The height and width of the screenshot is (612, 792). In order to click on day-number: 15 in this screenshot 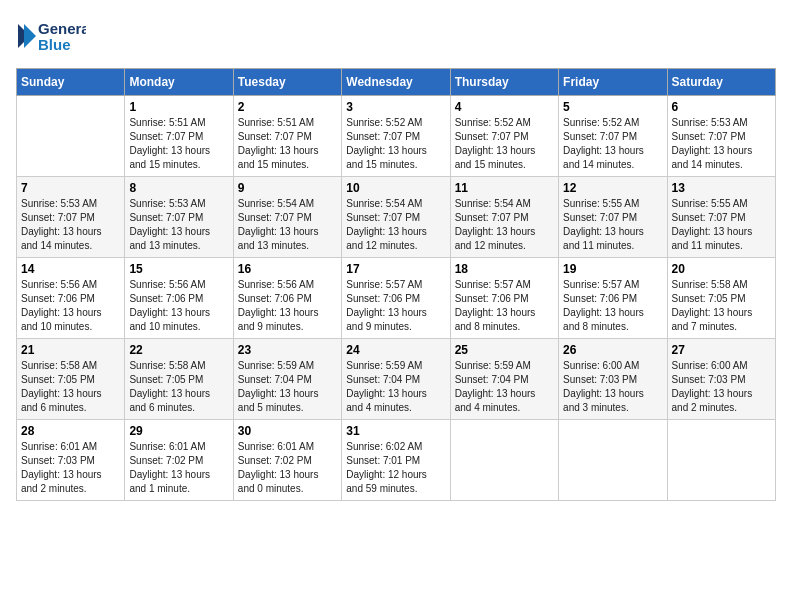, I will do `click(178, 269)`.